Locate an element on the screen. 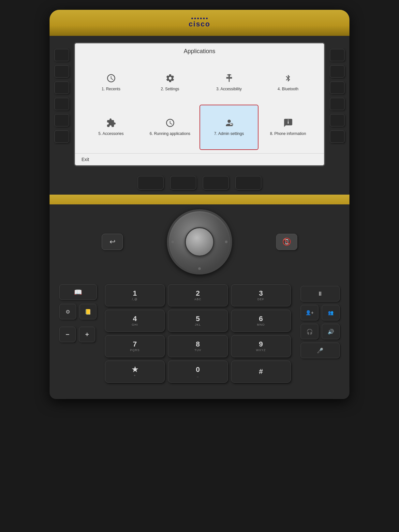 The width and height of the screenshot is (399, 532). key-2: 2ABC is located at coordinates (198, 295).